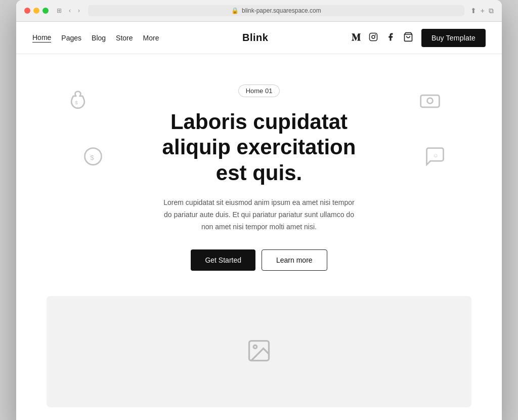  I want to click on close-button, so click(27, 11).